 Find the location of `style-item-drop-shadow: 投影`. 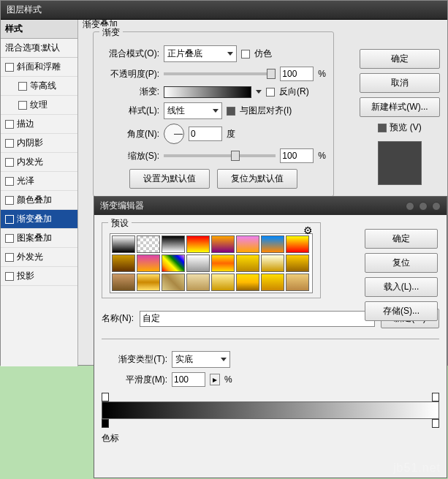

style-item-drop-shadow: 投影 is located at coordinates (39, 276).